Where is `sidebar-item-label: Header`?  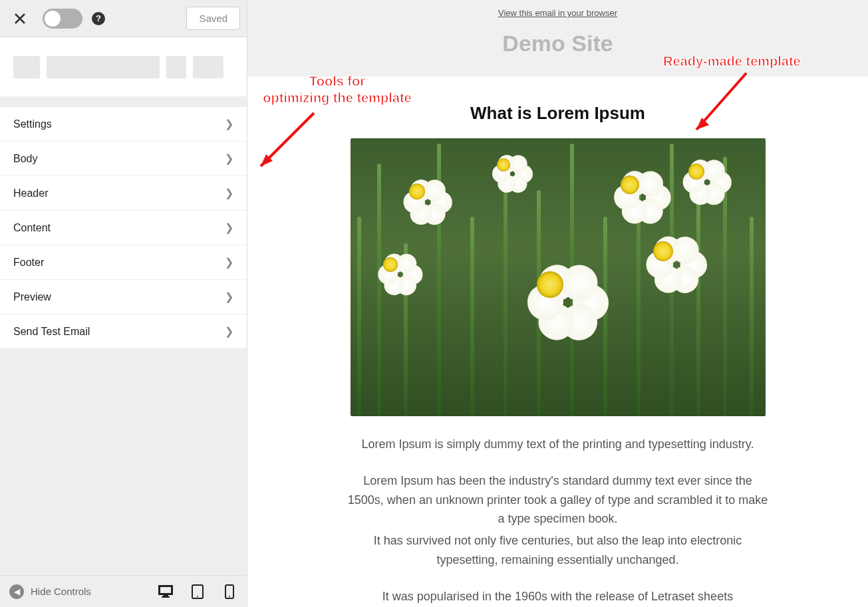
sidebar-item-label: Header is located at coordinates (31, 193).